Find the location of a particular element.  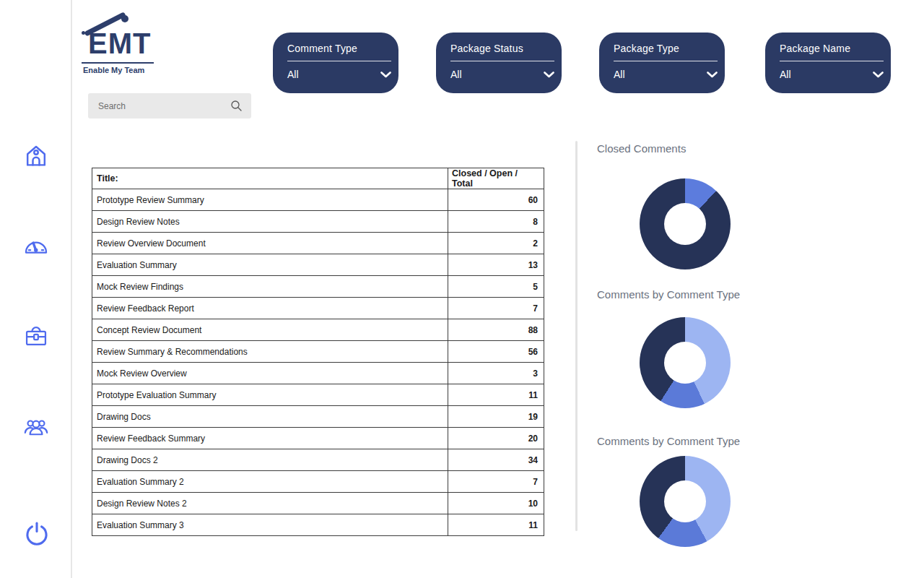

filter-label: Package Status is located at coordinates (499, 48).